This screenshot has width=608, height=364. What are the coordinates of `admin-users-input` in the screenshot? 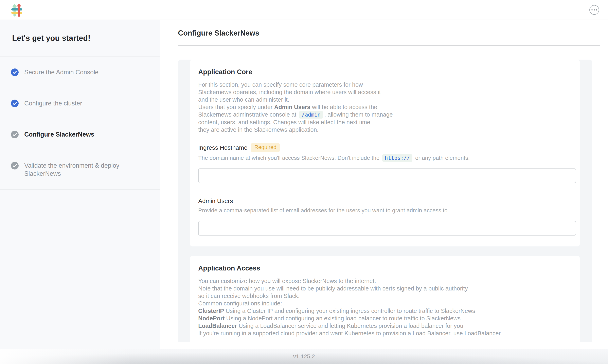 It's located at (387, 228).